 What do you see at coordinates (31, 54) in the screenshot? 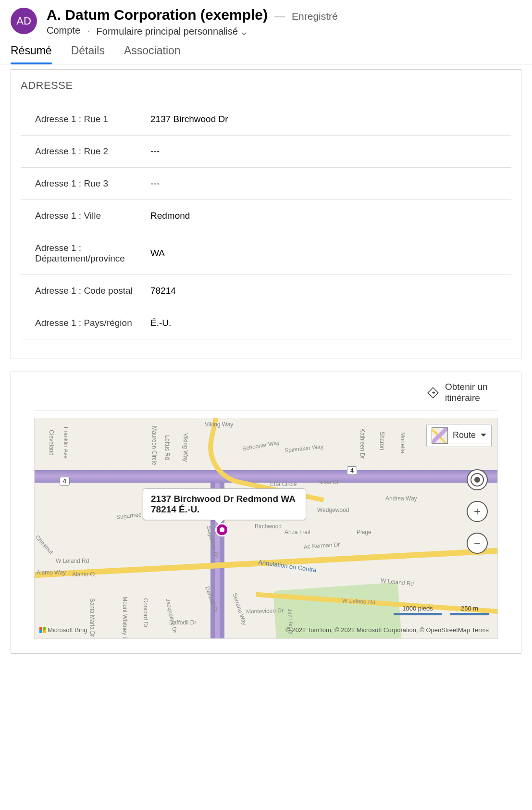
I see `tab-resume: Résumé` at bounding box center [31, 54].